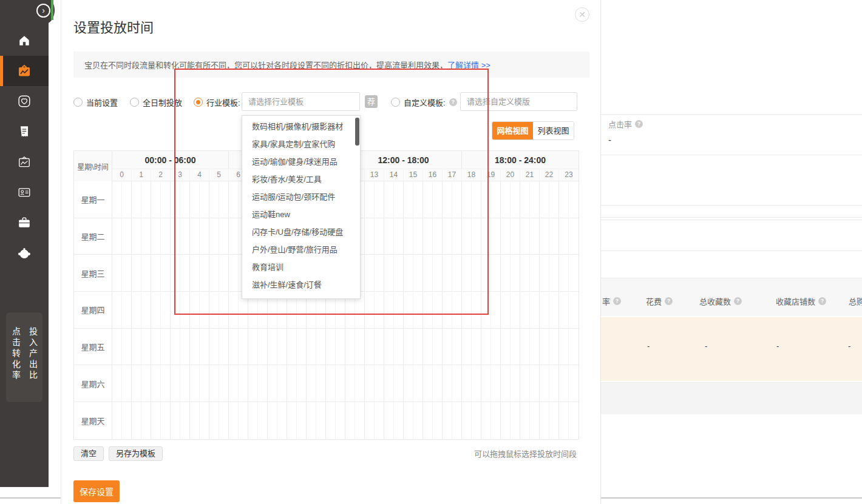 Image resolution: width=862 pixels, height=504 pixels. Describe the element at coordinates (301, 267) in the screenshot. I see `dropdown-item: 教育培训` at that location.